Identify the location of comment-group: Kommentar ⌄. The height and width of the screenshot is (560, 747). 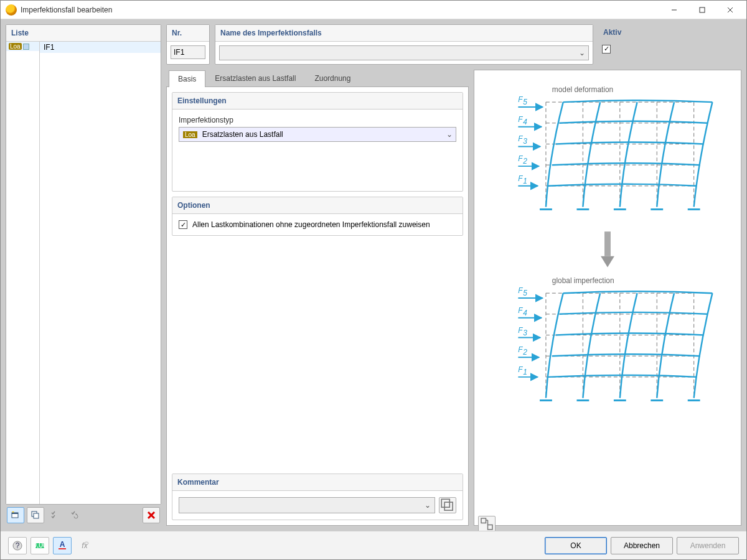
(317, 497).